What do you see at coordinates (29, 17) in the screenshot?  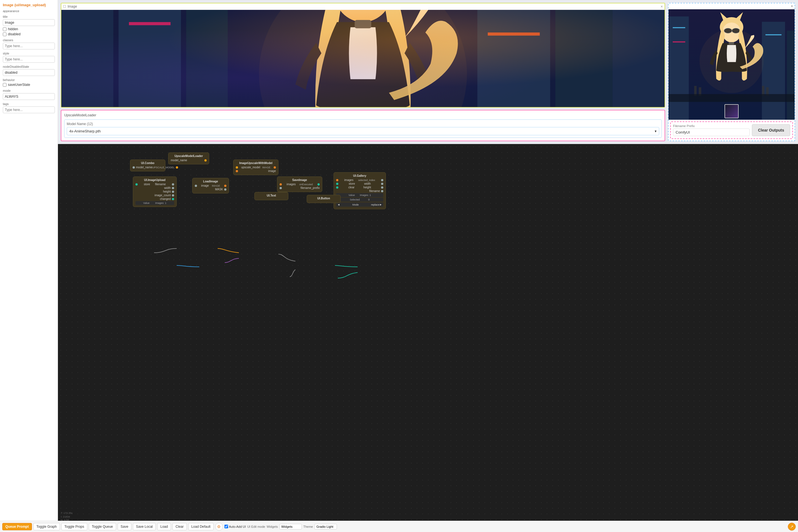 I see `title-label: title` at bounding box center [29, 17].